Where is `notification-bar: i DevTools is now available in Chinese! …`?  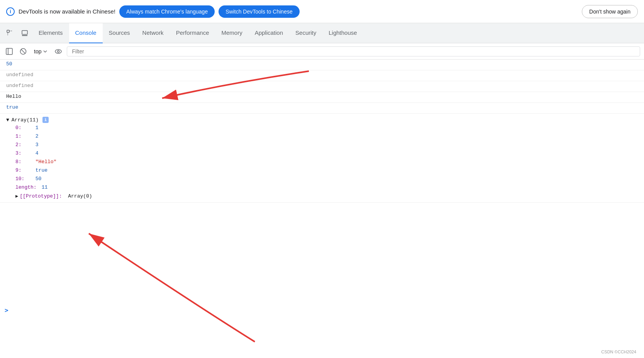 notification-bar: i DevTools is now available in Chinese! … is located at coordinates (322, 12).